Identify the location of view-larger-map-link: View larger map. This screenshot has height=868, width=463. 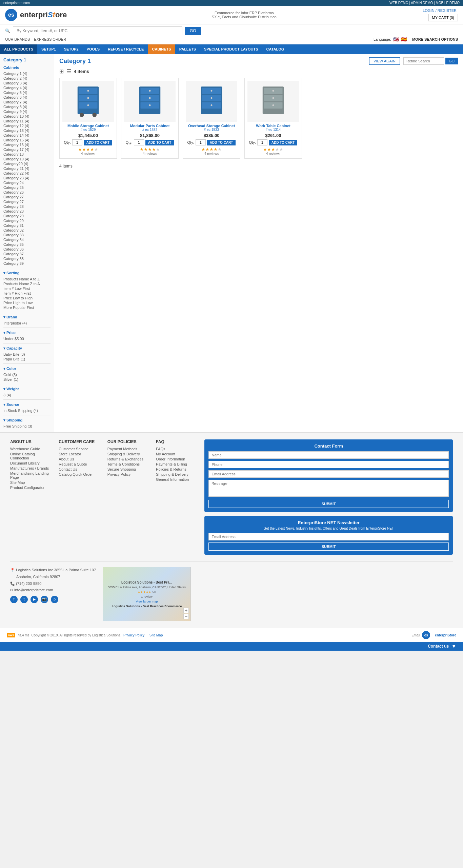
(147, 601).